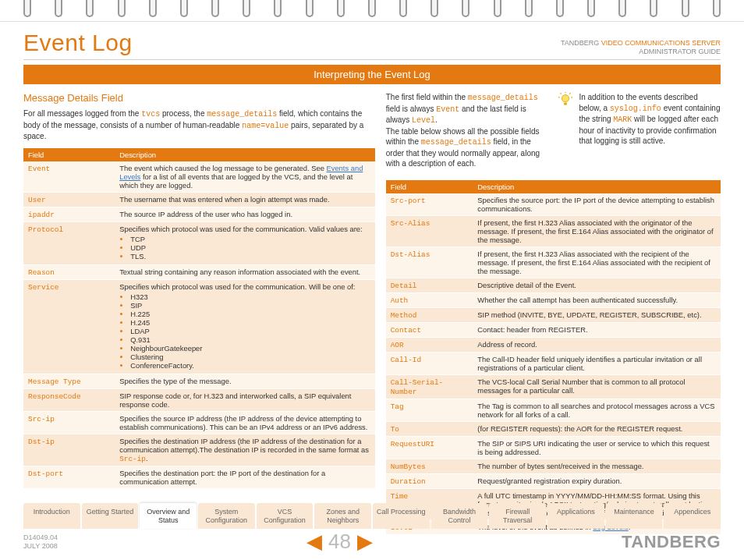 This screenshot has height=560, width=744. Describe the element at coordinates (200, 381) in the screenshot. I see `table-row: Message TypeSpecifies the type of the me…` at that location.